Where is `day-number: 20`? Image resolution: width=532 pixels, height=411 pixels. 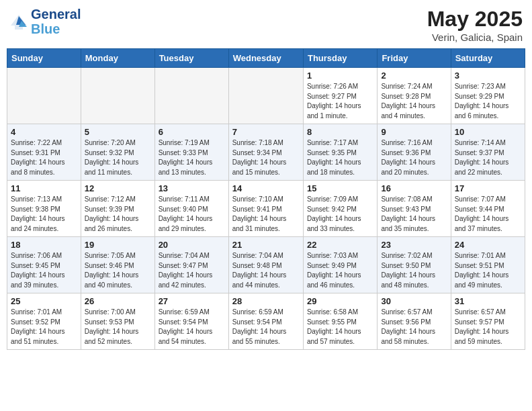
day-number: 20 is located at coordinates (192, 244).